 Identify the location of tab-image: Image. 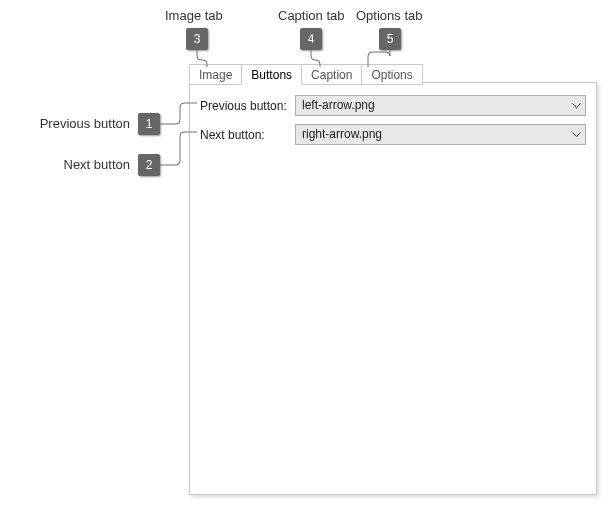
(216, 74).